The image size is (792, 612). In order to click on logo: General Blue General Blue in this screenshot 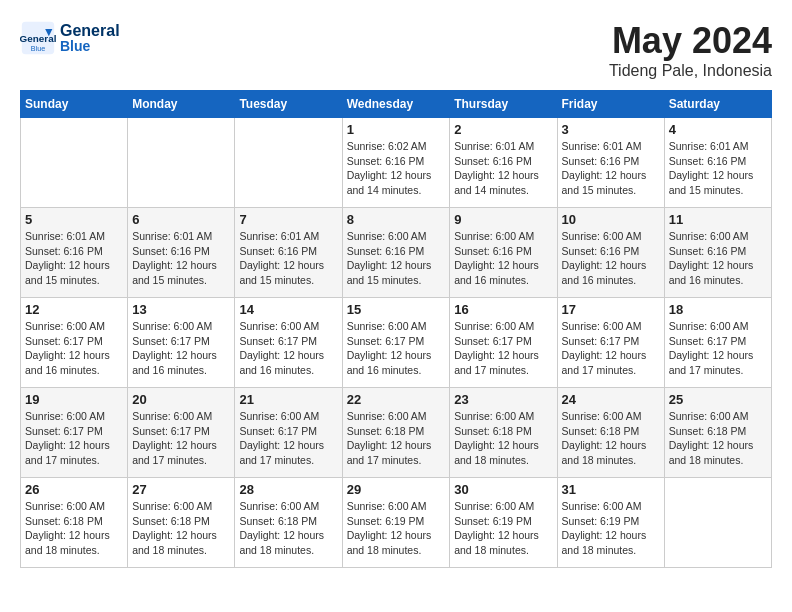, I will do `click(70, 38)`.